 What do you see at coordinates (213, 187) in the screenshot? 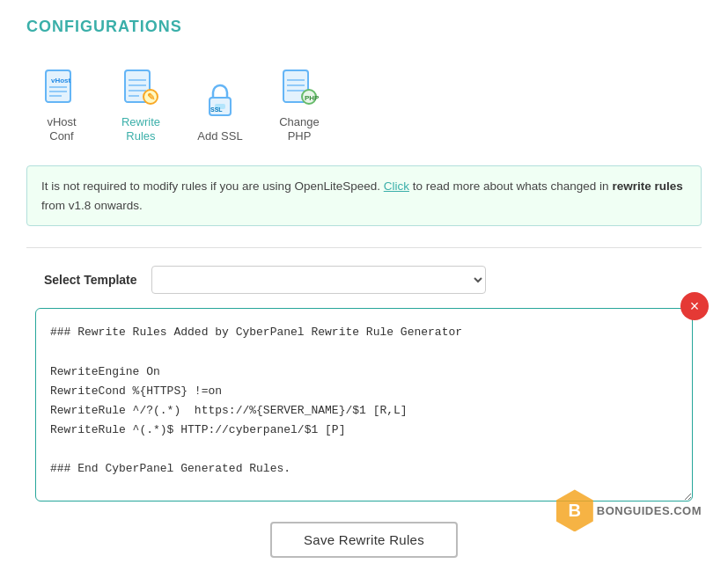
I see `info-text1: It is not required to modify rules if yo…` at bounding box center [213, 187].